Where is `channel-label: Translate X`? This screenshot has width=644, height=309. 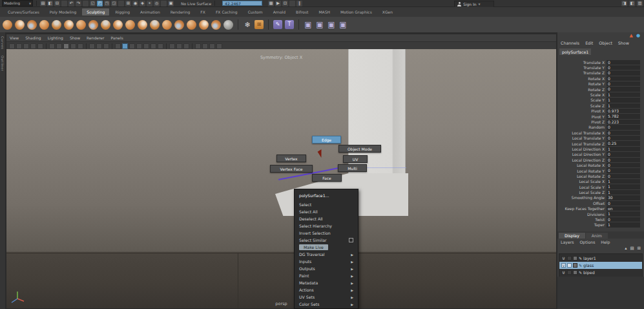 channel-label: Translate X is located at coordinates (582, 62).